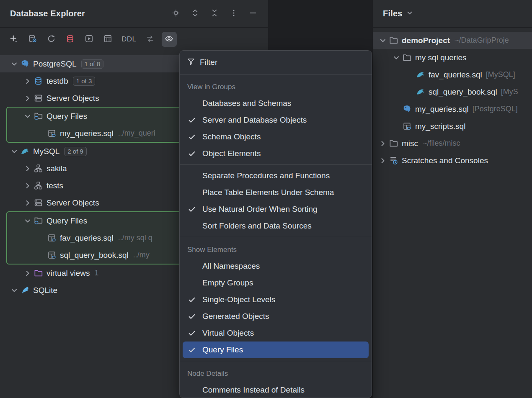  I want to click on tree-item-misc: misc~/files/misc, so click(452, 143).